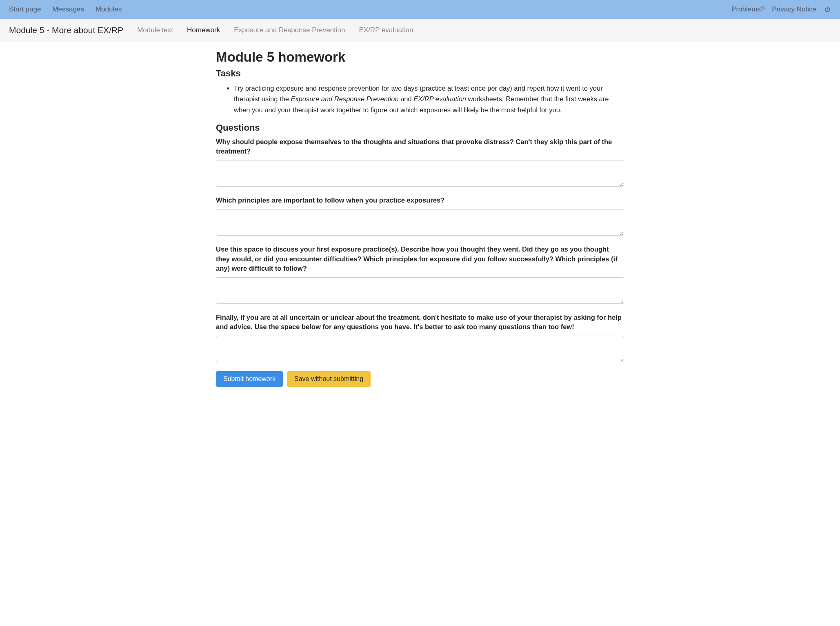 The height and width of the screenshot is (626, 840). I want to click on question-block-3: Use this space to discuss your first exp…, so click(420, 275).